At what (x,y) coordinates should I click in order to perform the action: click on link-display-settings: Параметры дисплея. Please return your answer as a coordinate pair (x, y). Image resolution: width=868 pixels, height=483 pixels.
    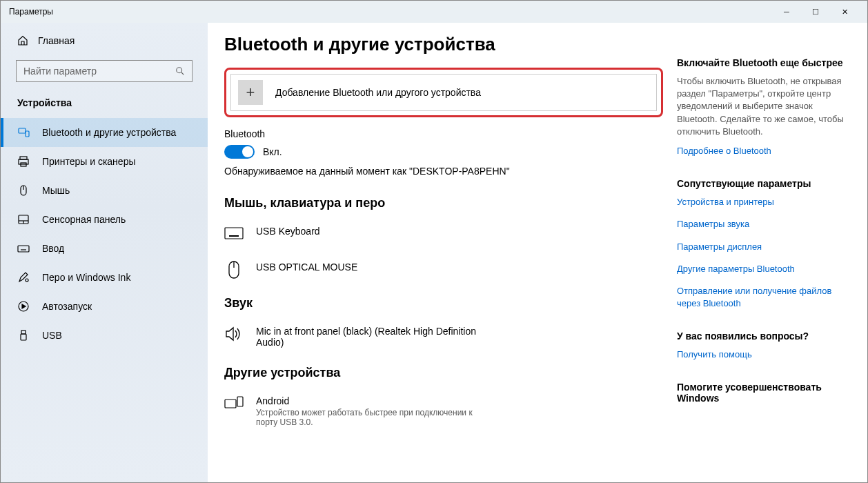
    Looking at the image, I should click on (762, 247).